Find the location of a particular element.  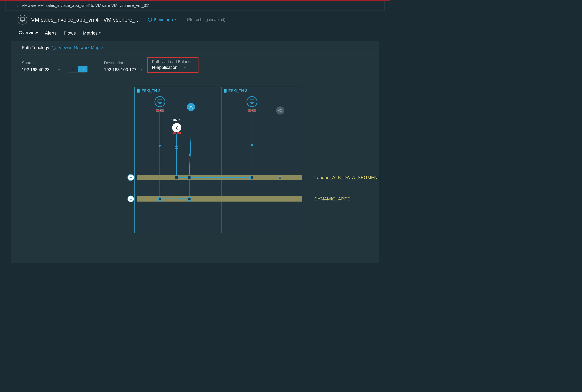

breadcrumb: ✔ VMware VM 'sales_invoice_app_vm4' to V… is located at coordinates (195, 6).